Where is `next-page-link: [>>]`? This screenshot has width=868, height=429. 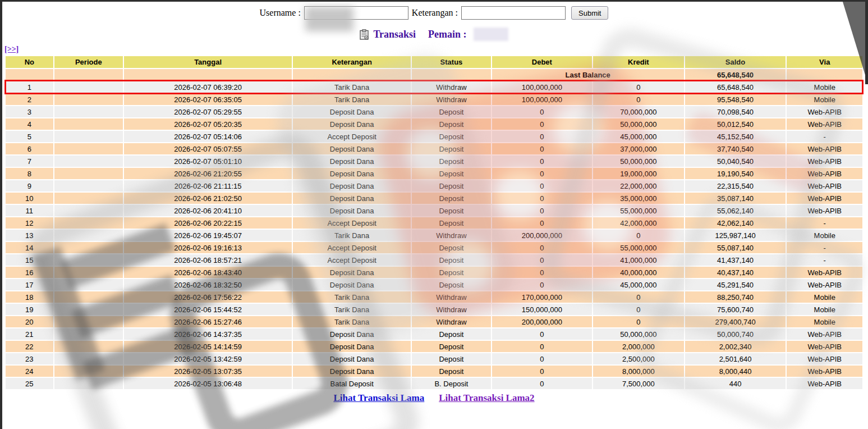
next-page-link: [>>] is located at coordinates (11, 49).